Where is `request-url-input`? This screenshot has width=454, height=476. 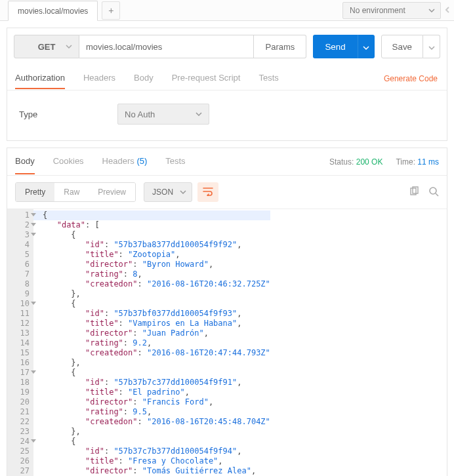
request-url-input is located at coordinates (167, 47).